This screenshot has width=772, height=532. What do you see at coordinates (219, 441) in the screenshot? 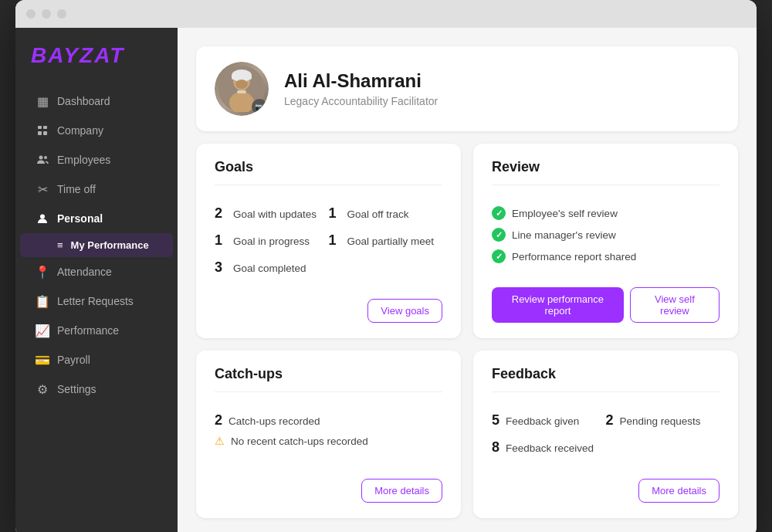
I see `warning-icon: ⚠` at bounding box center [219, 441].